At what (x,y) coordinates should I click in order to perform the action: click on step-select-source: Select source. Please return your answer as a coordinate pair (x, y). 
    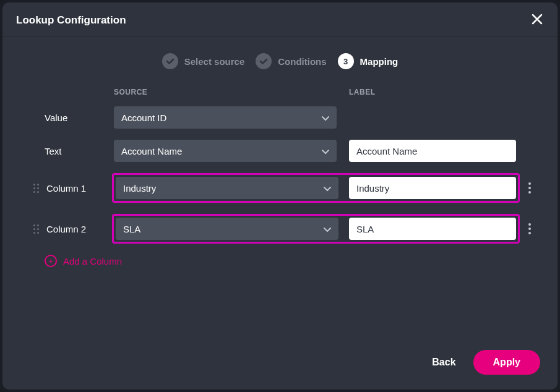
    Looking at the image, I should click on (204, 61).